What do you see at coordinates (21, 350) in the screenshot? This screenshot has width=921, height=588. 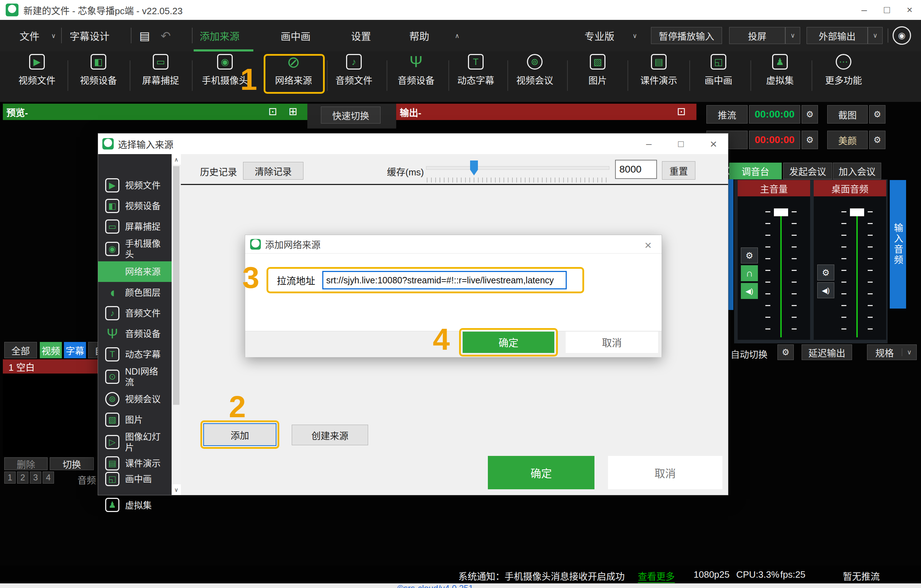 I see `scene-tab-all: 全部` at bounding box center [21, 350].